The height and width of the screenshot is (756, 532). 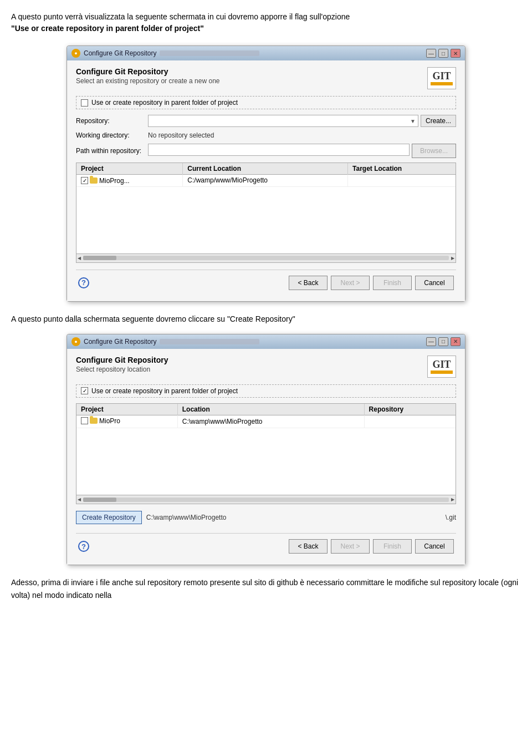 What do you see at coordinates (108, 28) in the screenshot?
I see `intro-text2: "Use or create repository in parent fold…` at bounding box center [108, 28].